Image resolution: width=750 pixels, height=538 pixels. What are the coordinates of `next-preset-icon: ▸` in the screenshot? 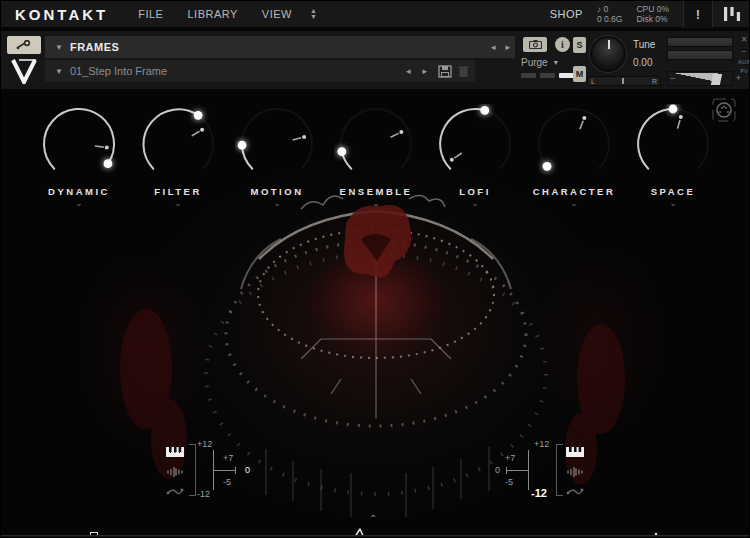 It's located at (424, 71).